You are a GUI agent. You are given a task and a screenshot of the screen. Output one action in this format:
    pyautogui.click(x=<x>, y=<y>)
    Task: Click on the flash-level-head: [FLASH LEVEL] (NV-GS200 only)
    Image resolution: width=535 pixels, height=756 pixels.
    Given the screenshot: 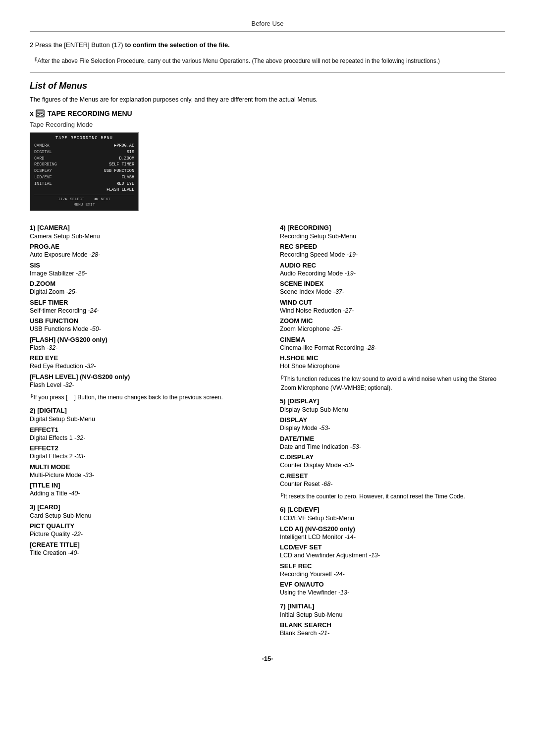 What is the action you would take?
    pyautogui.click(x=143, y=377)
    